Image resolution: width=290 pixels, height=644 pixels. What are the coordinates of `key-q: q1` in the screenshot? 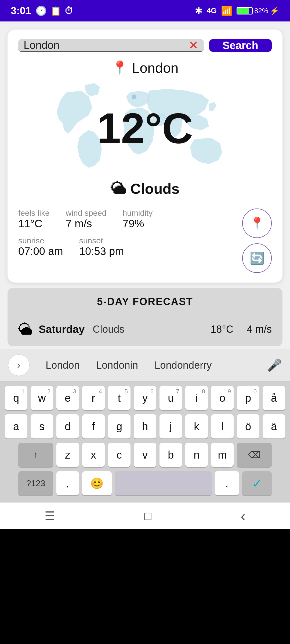 It's located at (16, 398).